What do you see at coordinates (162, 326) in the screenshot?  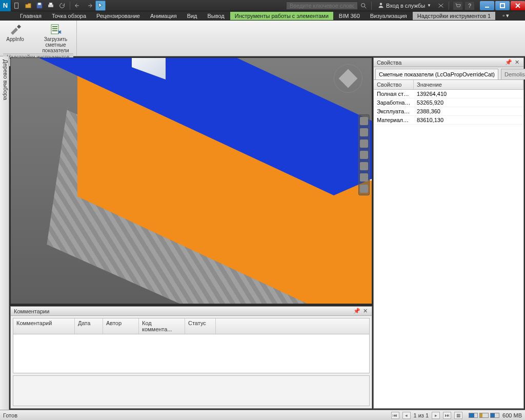 I see `comments-col-3: Код коммента...` at bounding box center [162, 326].